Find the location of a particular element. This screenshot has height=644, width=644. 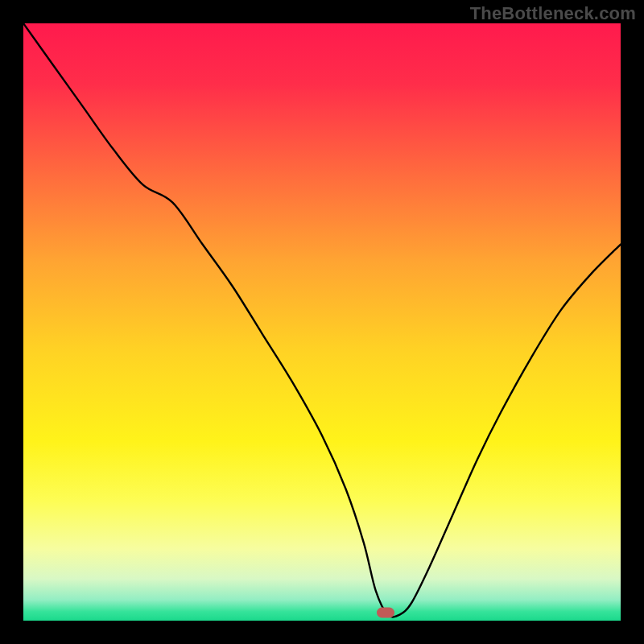

optimal-marker is located at coordinates (386, 612).